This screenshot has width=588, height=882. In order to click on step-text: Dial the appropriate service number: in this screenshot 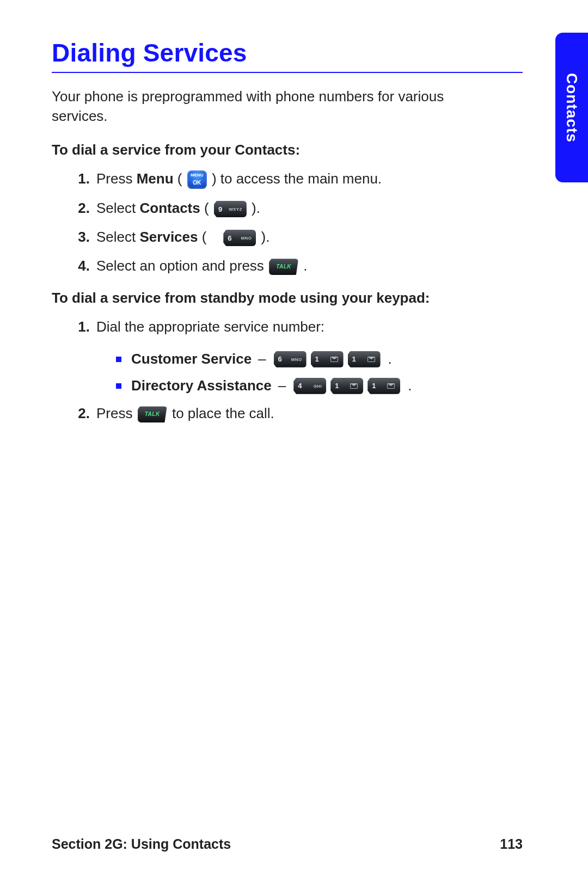, I will do `click(210, 327)`.